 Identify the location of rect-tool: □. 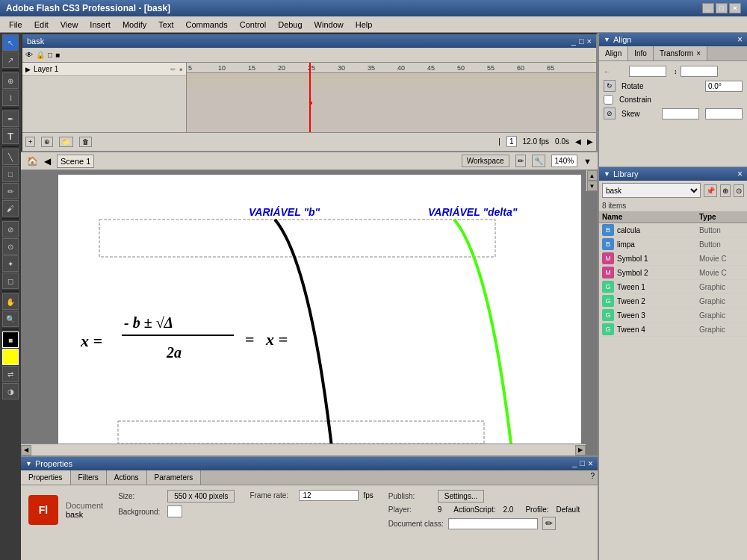
(10, 174).